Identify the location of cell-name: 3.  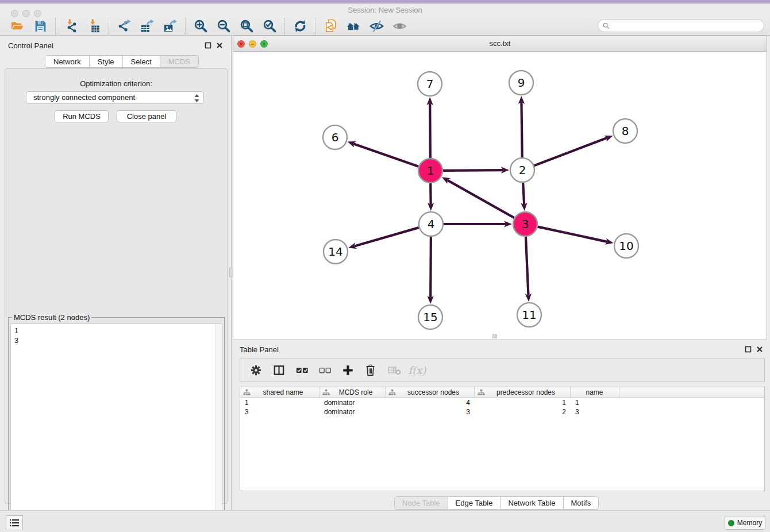
(595, 412).